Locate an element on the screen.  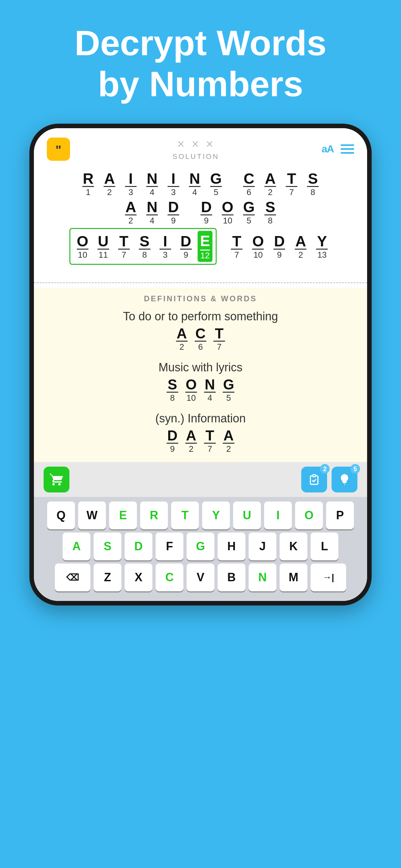
key-C: C is located at coordinates (169, 578).